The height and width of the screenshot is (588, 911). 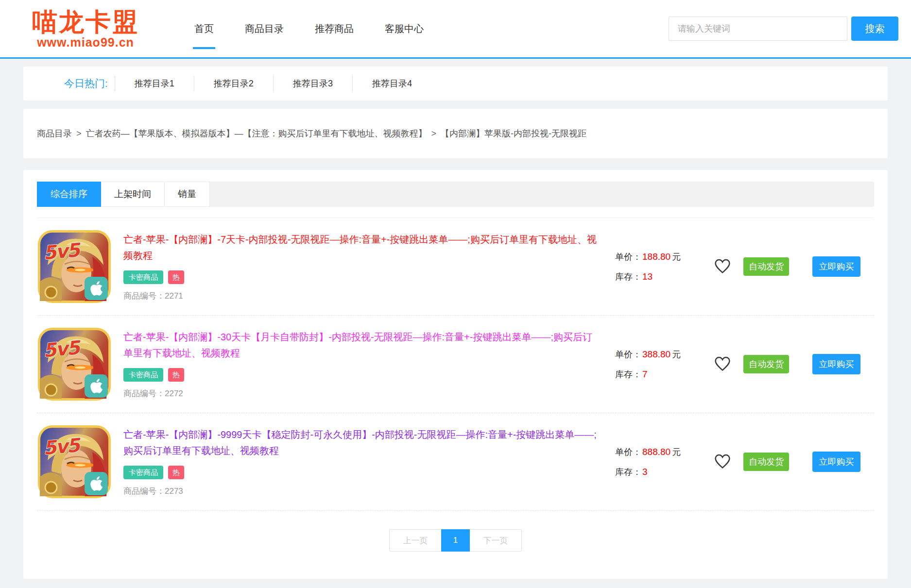 What do you see at coordinates (313, 84) in the screenshot?
I see `hot-item-3: 推荐目录3` at bounding box center [313, 84].